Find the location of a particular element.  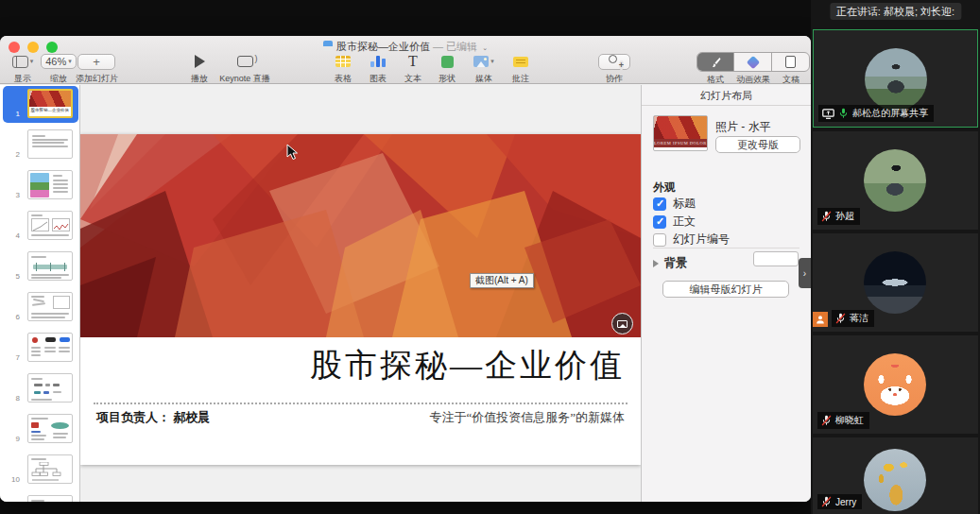

comment-icon is located at coordinates (521, 62).